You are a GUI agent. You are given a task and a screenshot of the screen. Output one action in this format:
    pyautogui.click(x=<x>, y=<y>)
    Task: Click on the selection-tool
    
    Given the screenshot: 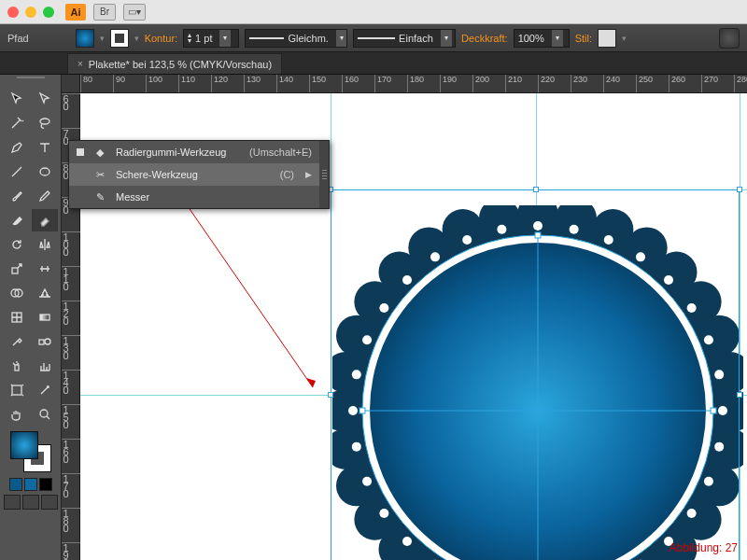 What is the action you would take?
    pyautogui.click(x=17, y=99)
    